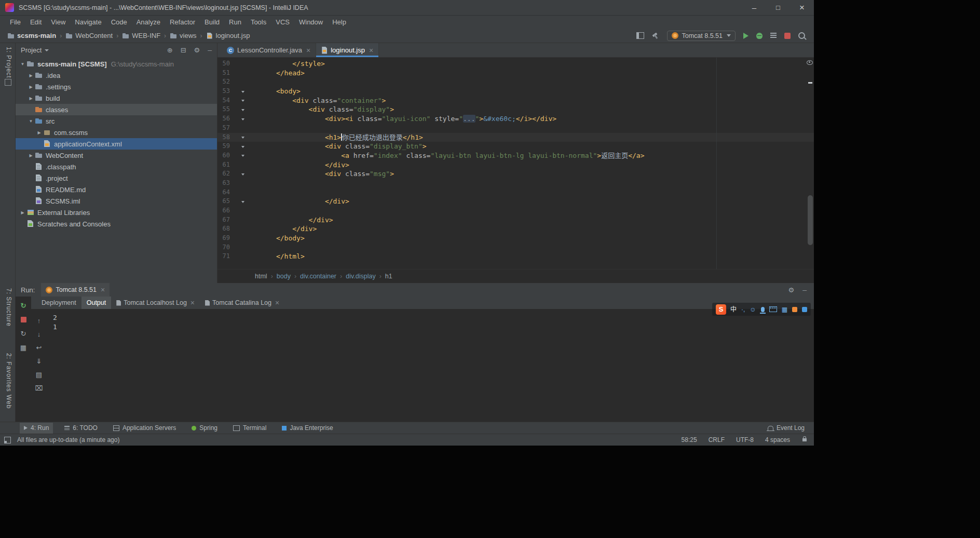  Describe the element at coordinates (805, 440) in the screenshot. I see `lock-icon` at that location.